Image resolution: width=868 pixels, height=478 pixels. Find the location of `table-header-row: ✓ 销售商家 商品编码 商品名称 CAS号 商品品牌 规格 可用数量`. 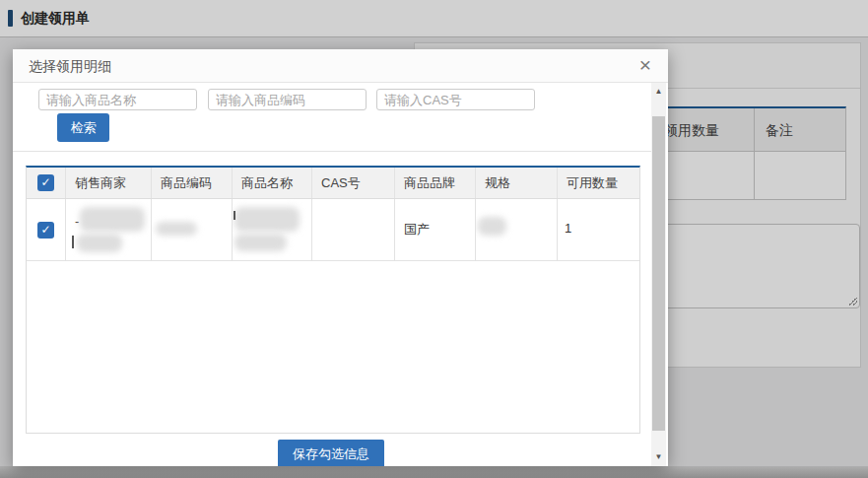

table-header-row: ✓ 销售商家 商品编码 商品名称 CAS号 商品品牌 规格 可用数量 is located at coordinates (333, 183).